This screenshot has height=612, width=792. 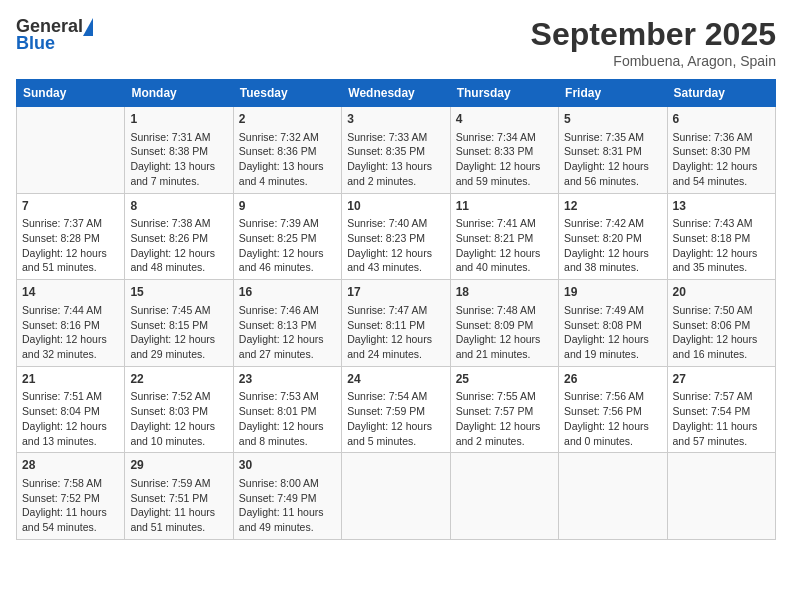 I want to click on calendar-cell: 6Sunrise: 7:36 AM Sunset: 8:30 PM Daylig…, so click(x=721, y=150).